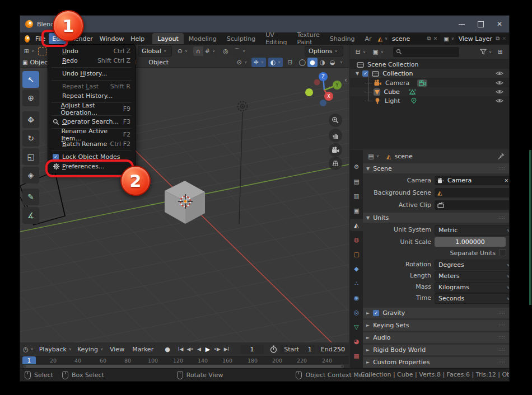 The width and height of the screenshot is (532, 395). Describe the element at coordinates (323, 63) in the screenshot. I see `shading-material-button: ◑` at that location.